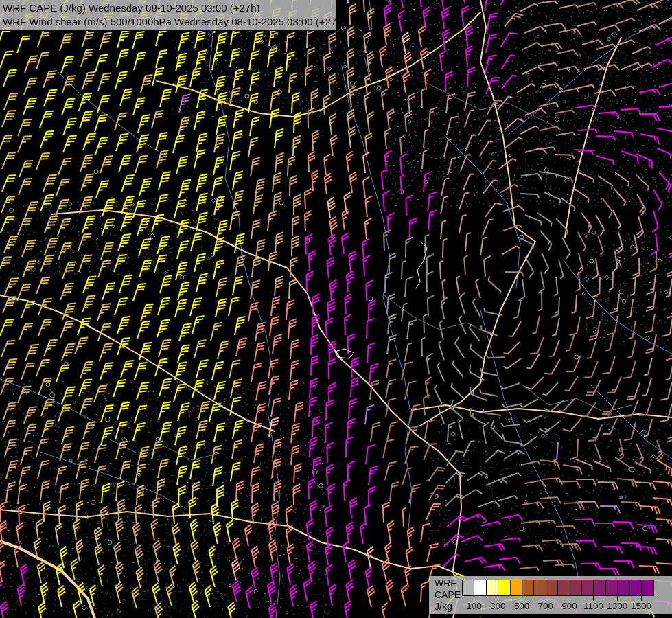 This screenshot has width=672, height=618. What do you see at coordinates (168, 22) in the screenshot?
I see `title-line-windshear: WRF Wind shear (m/s) 500/1000hPa Wednesd…` at bounding box center [168, 22].